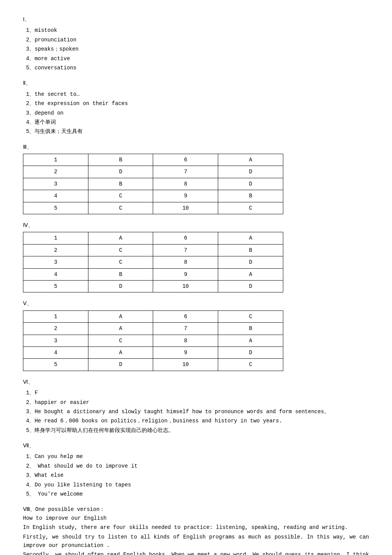 The height and width of the screenshot is (555, 392). What do you see at coordinates (153, 353) in the screenshot?
I see `table-row: 4 A 9 D` at bounding box center [153, 353].